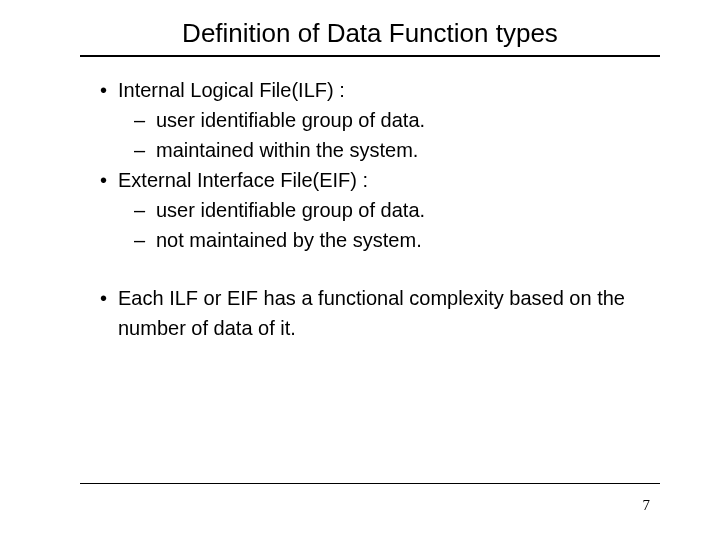 This screenshot has width=720, height=540. Describe the element at coordinates (380, 313) in the screenshot. I see `bullet-item: Each ILF or EIF has a functional complex…` at that location.